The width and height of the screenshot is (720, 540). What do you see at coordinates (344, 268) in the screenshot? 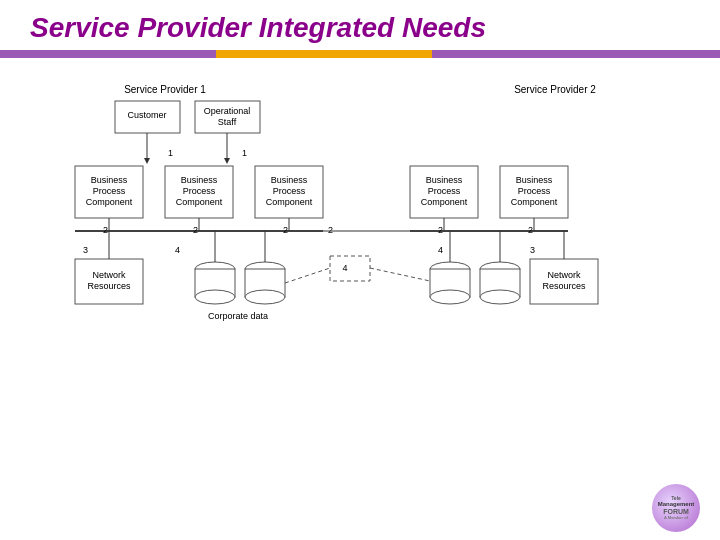
I see `num-4-center: 4` at bounding box center [344, 268].